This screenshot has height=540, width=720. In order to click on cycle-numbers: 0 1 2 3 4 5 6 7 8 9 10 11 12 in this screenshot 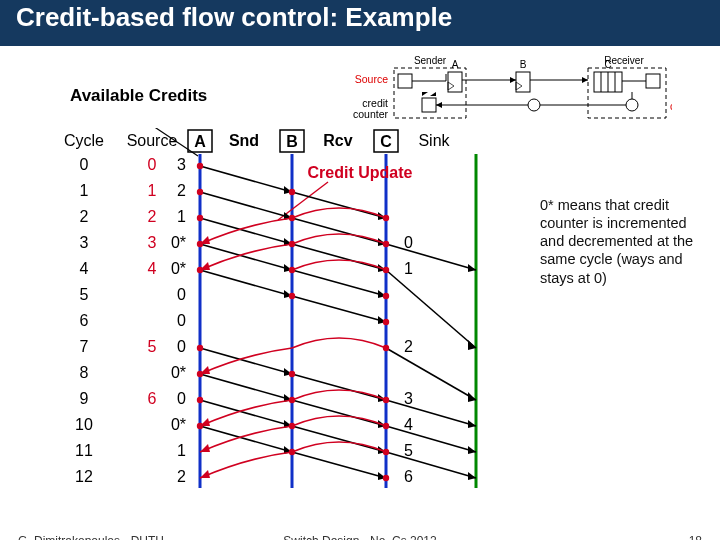, I will do `click(84, 320)`.